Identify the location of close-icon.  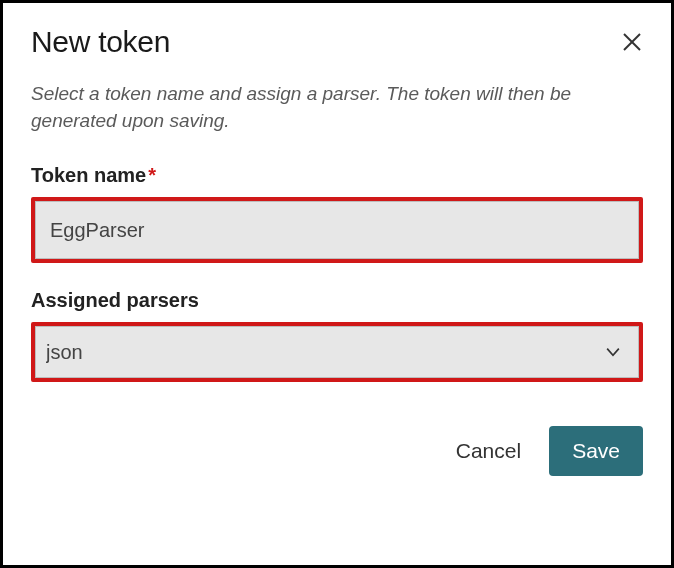
(632, 44).